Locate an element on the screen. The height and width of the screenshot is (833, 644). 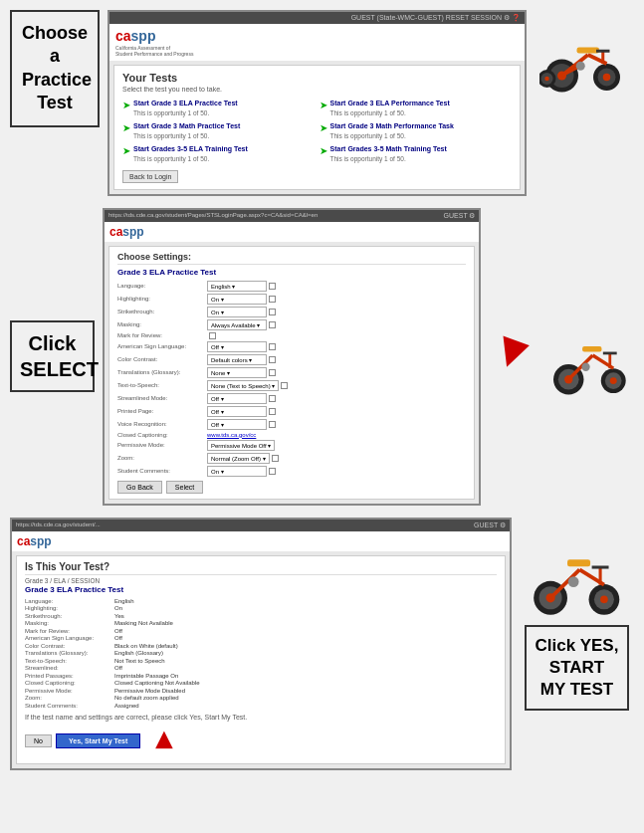
masking-checkbox is located at coordinates (273, 324).